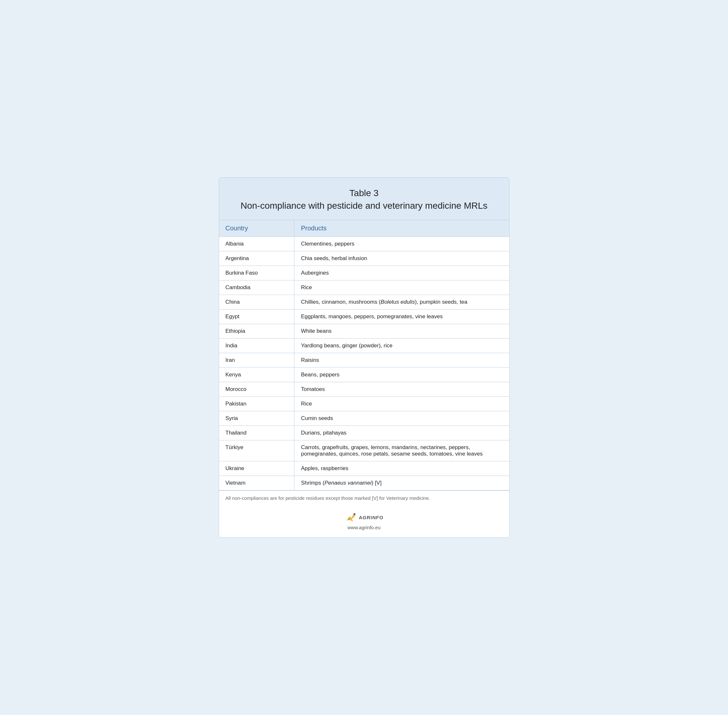 The image size is (728, 715). Describe the element at coordinates (402, 302) in the screenshot. I see `products-cell: Chillies, cinnamon, mushrooms (Boletus e…` at that location.